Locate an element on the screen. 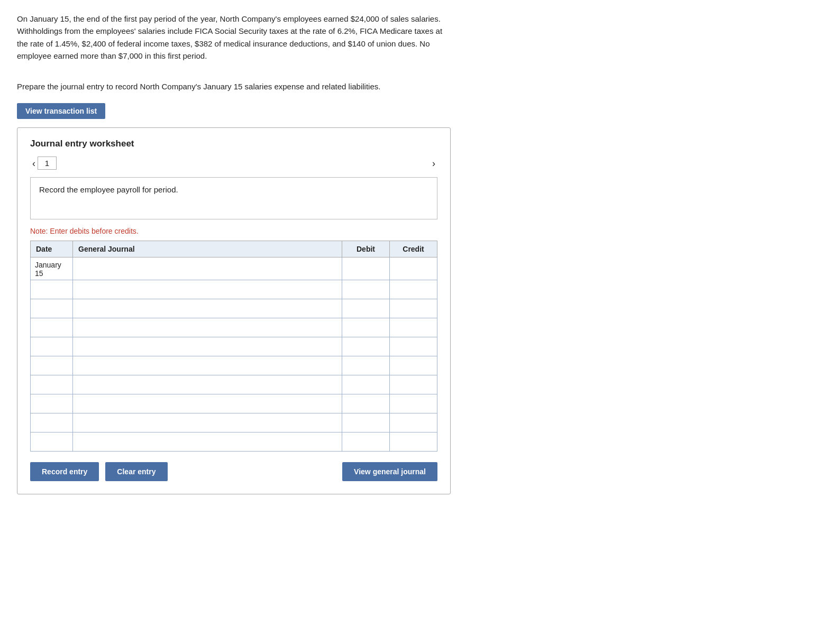 The width and height of the screenshot is (822, 644). intro-paragraph1: On January 15, the end of the first pay … is located at coordinates (234, 37).